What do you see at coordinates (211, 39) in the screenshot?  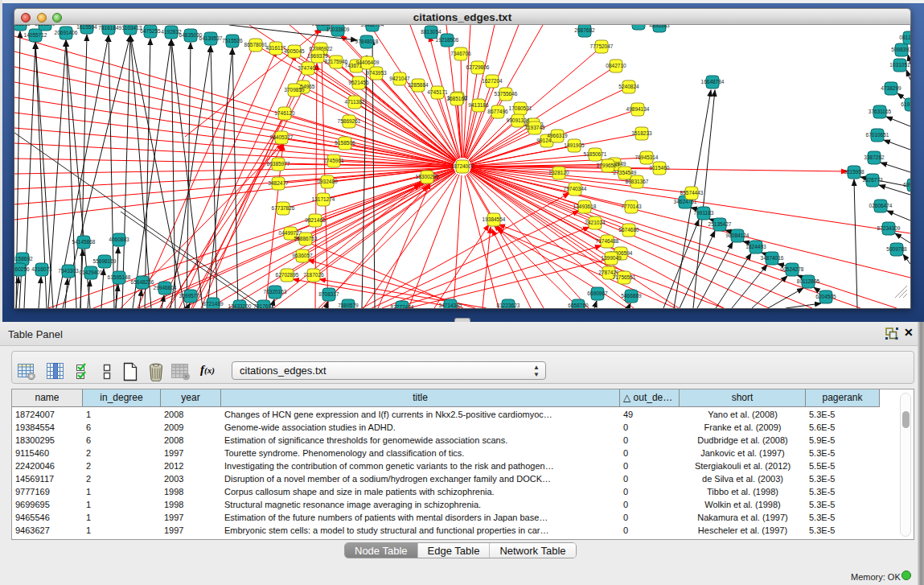 I see `svg-text: 64139537` at bounding box center [211, 39].